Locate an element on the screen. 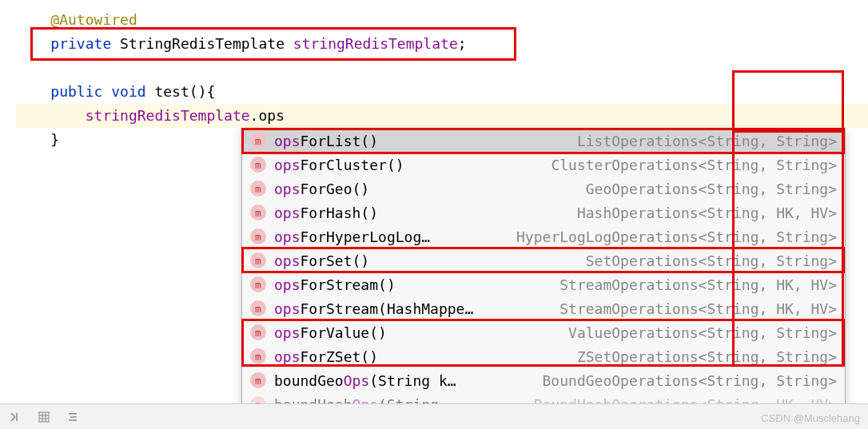 The width and height of the screenshot is (868, 429). autocomplete-item: mopsForValue()ValueOperations<String, St… is located at coordinates (543, 332).